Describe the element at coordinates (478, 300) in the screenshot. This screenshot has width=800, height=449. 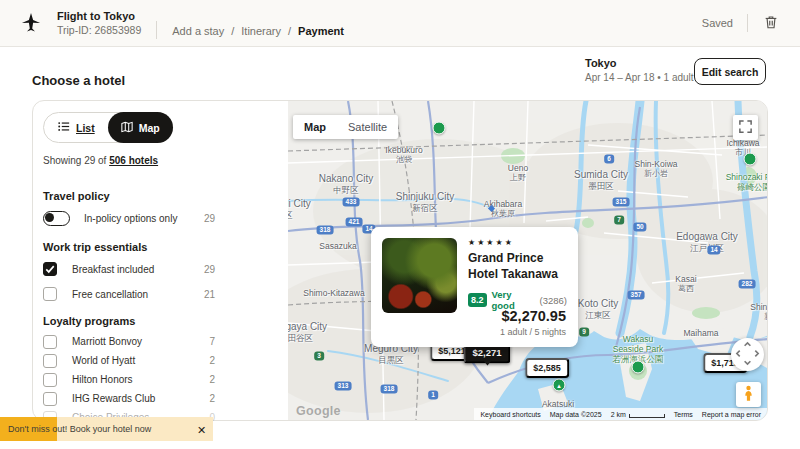
I see `rating-score-badge: 8.2` at that location.